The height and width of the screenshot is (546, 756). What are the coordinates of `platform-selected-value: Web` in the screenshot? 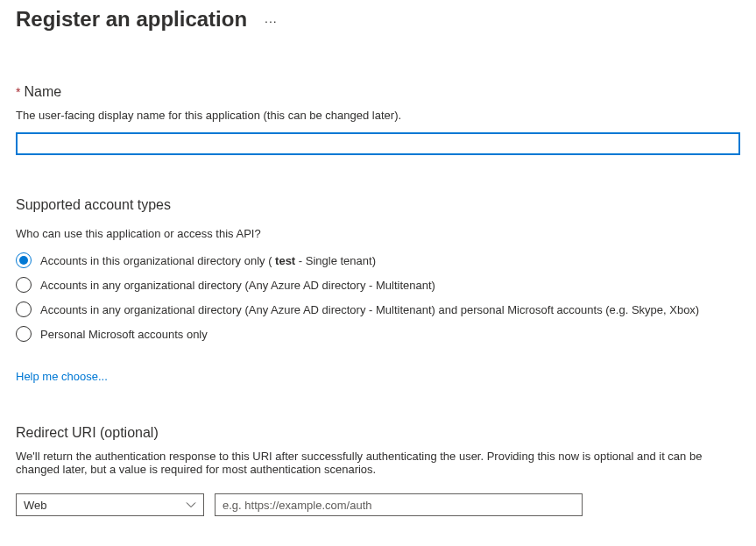 It's located at (35, 505).